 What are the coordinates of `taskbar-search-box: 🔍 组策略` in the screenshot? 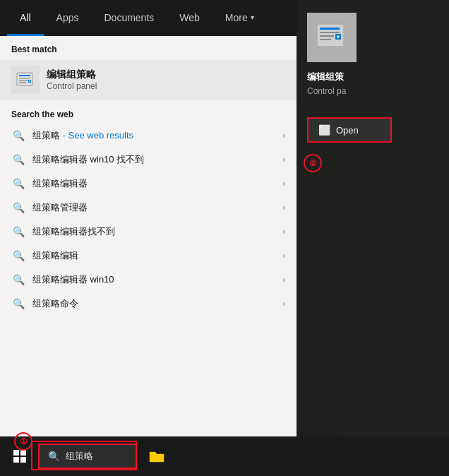 It's located at (88, 456).